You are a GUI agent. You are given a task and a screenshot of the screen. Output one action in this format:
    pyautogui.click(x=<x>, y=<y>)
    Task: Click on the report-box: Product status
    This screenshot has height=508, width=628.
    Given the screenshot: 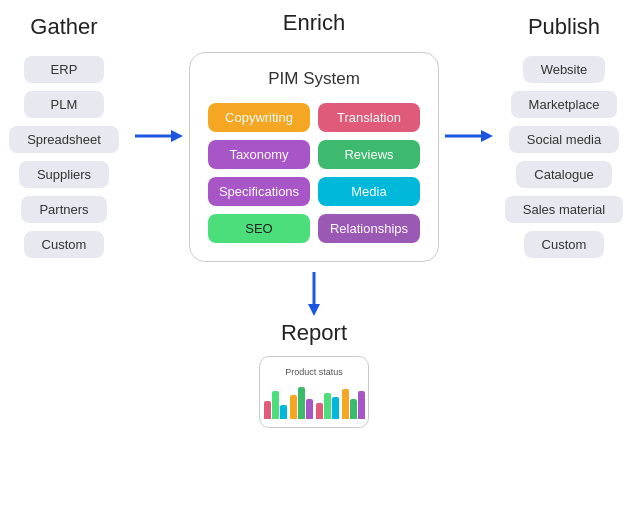 What is the action you would take?
    pyautogui.click(x=314, y=392)
    